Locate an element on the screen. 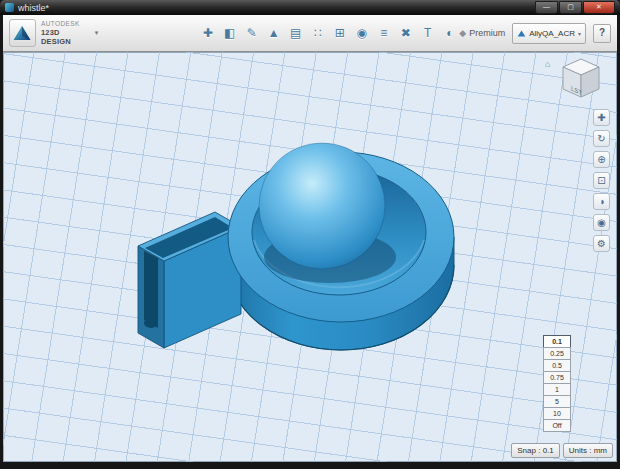 Image resolution: width=620 pixels, height=469 pixels. modify-icon: ▤ is located at coordinates (296, 33).